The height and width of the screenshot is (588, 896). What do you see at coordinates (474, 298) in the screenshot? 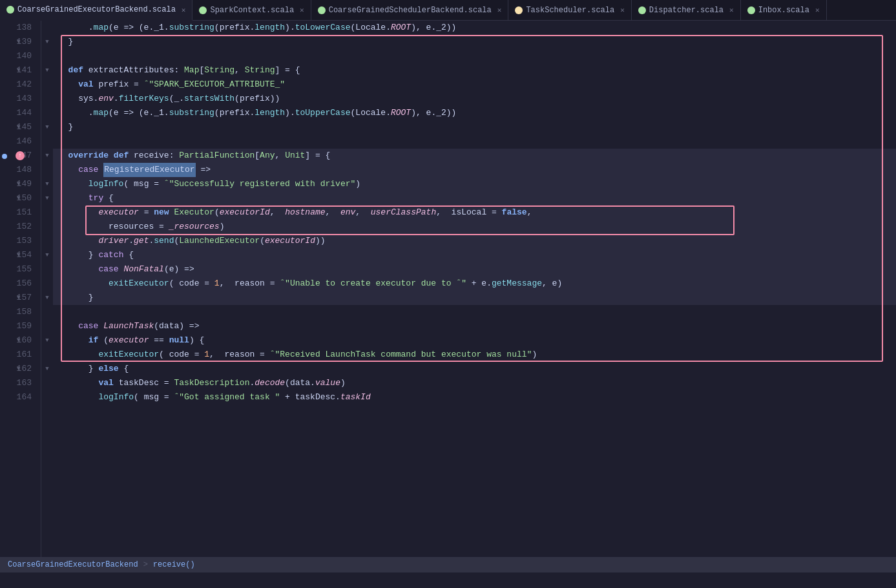
I see `code-line-157: }` at bounding box center [474, 298].